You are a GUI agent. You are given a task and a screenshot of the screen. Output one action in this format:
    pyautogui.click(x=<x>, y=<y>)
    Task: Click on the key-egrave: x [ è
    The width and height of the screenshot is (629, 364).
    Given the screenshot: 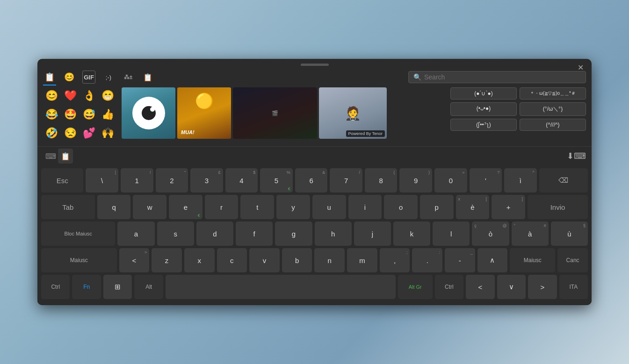 What is the action you would take?
    pyautogui.click(x=473, y=207)
    